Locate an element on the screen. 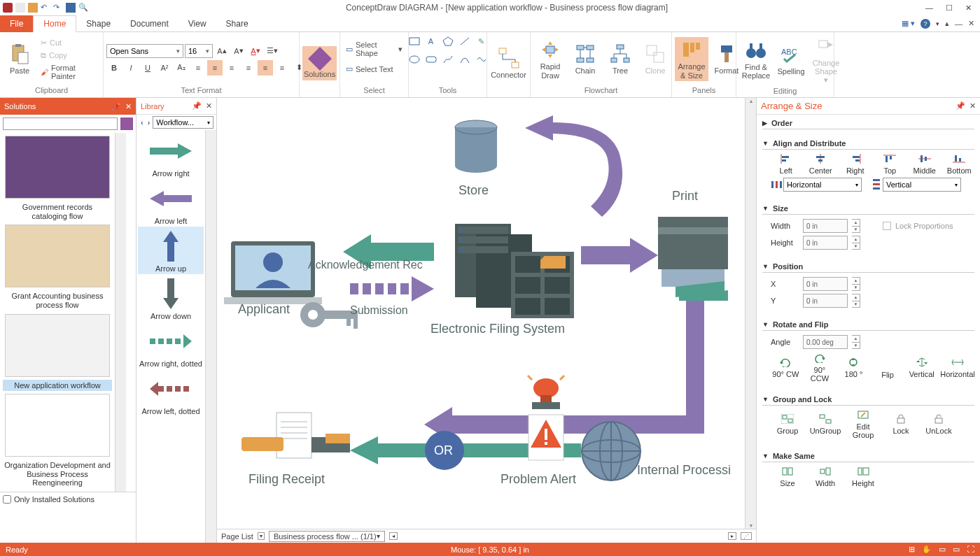 This screenshot has height=556, width=980. tab-shape: Shape is located at coordinates (98, 24).